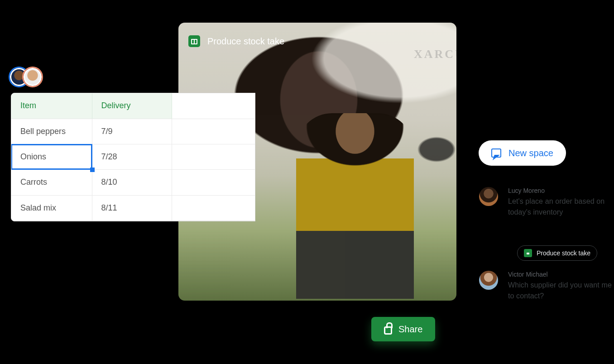 The image size is (614, 364). Describe the element at coordinates (523, 153) in the screenshot. I see `new-space-button: New space` at that location.